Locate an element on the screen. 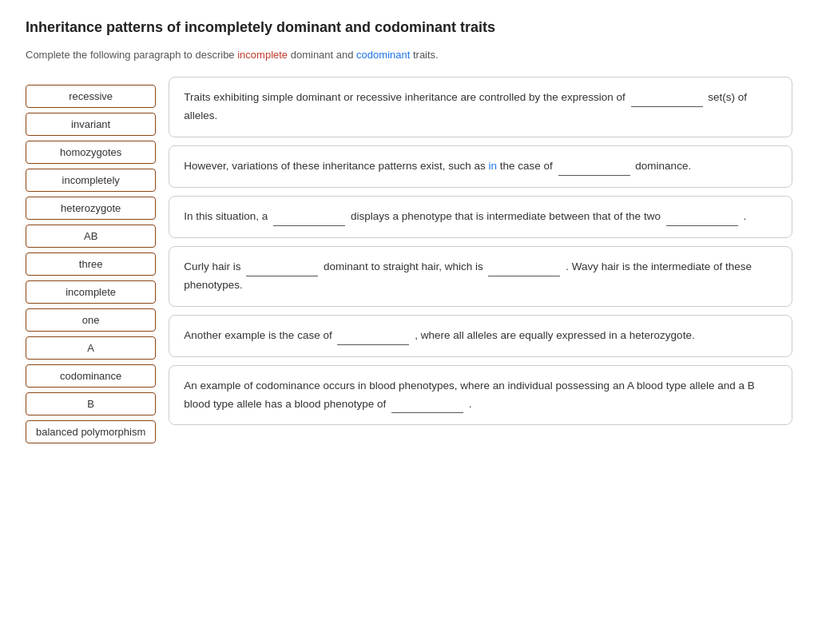 The height and width of the screenshot is (644, 818). sentence-5-text-after: , where all alleles are equally expresse… is located at coordinates (554, 336).